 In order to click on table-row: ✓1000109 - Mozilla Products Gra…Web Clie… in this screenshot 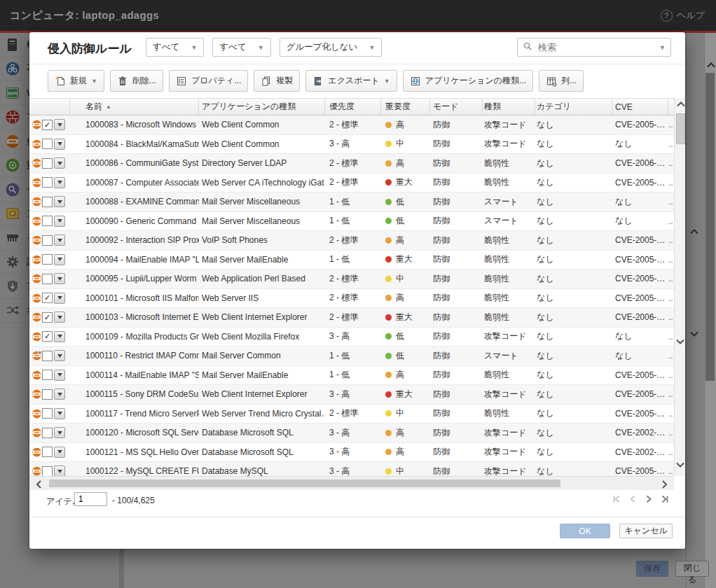, I will do `click(352, 337)`.